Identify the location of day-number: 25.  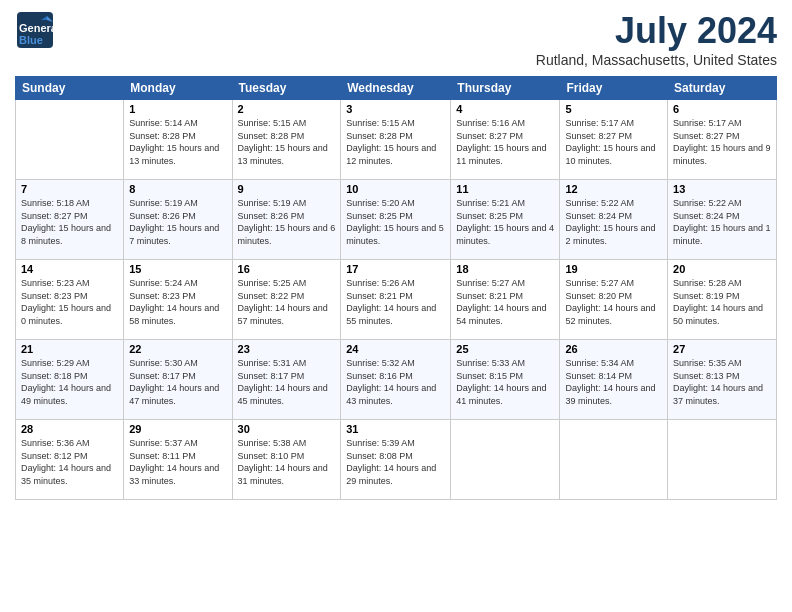
(505, 349).